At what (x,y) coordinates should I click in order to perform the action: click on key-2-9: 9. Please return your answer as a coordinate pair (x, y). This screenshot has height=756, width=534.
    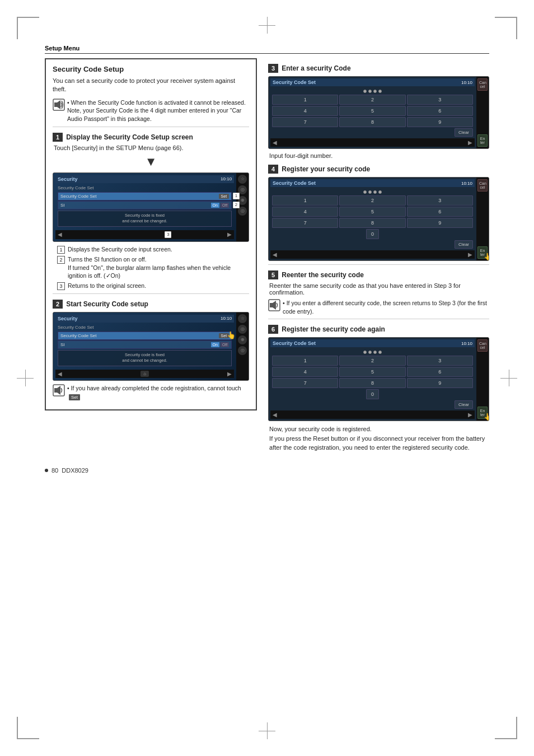
    Looking at the image, I should click on (440, 223).